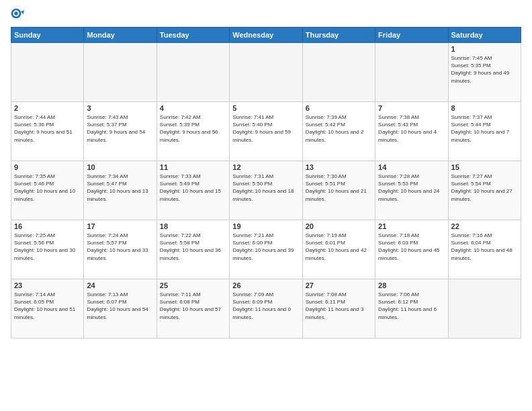  Describe the element at coordinates (120, 247) in the screenshot. I see `day-info: Sunrise: 7:24 AM Sunset: 5:57 PM Dayligh…` at that location.